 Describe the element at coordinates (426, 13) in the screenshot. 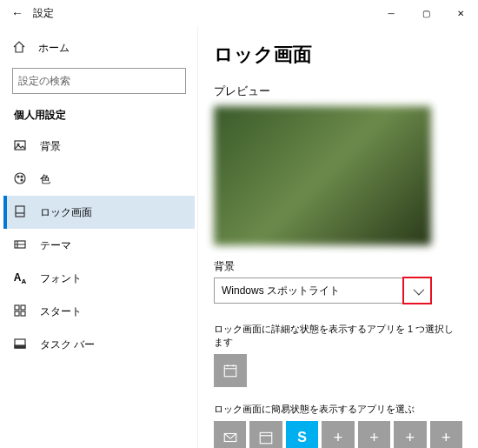

I see `maximize-button: ▢` at that location.